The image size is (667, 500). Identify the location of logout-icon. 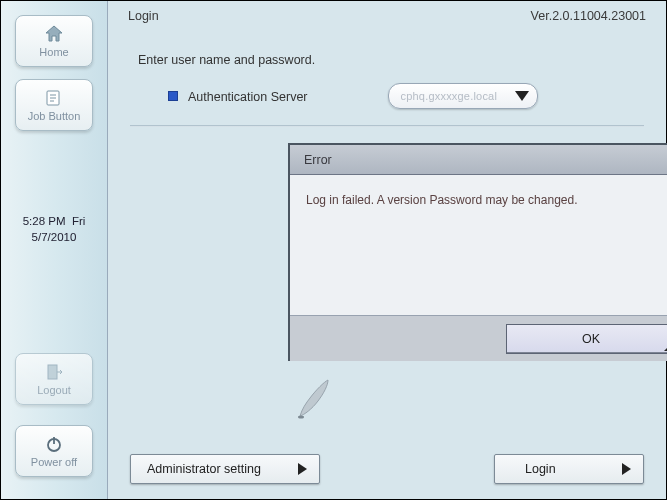
(54, 372).